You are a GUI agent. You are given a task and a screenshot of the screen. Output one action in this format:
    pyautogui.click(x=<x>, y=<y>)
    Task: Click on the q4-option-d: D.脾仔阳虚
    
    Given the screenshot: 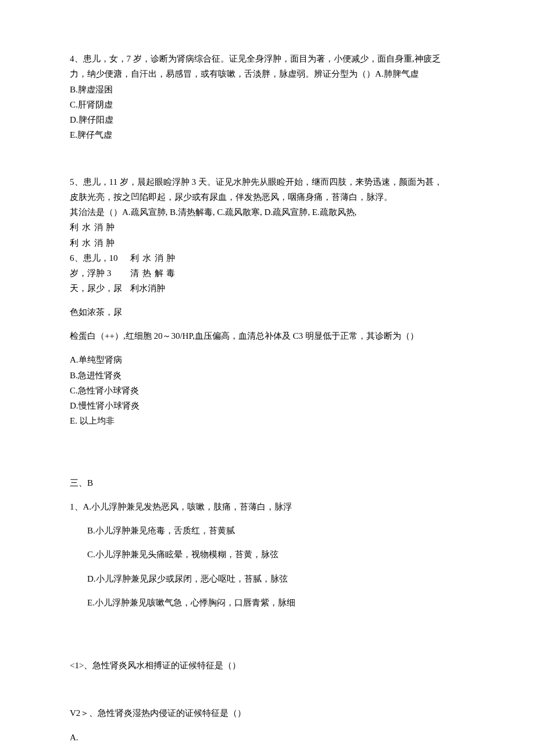 What is the action you would take?
    pyautogui.click(x=268, y=120)
    